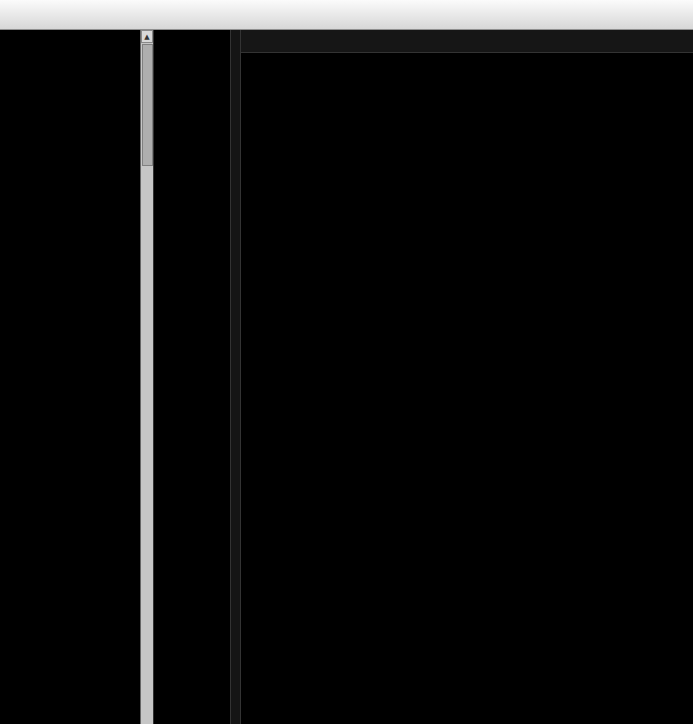 The height and width of the screenshot is (724, 693). What do you see at coordinates (12, 41) in the screenshot?
I see `panel-app-icon` at bounding box center [12, 41].